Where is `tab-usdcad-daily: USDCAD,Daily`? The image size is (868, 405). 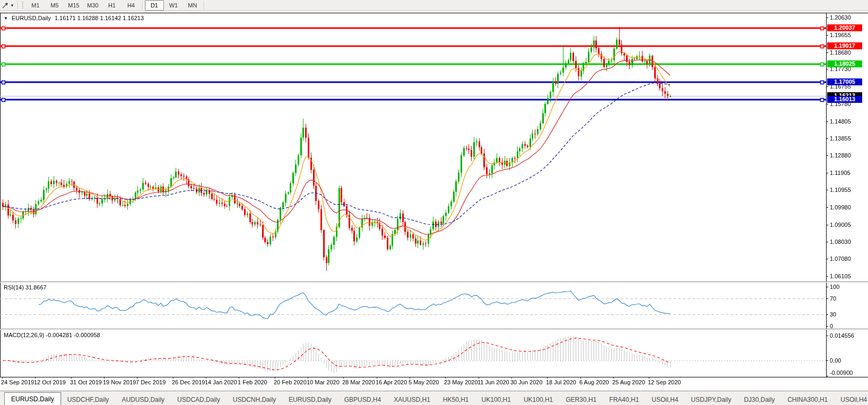 tab-usdcad-daily: USDCAD,Daily is located at coordinates (198, 400).